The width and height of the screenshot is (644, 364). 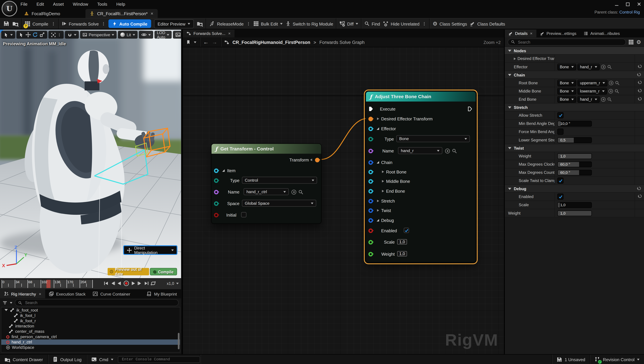 What do you see at coordinates (488, 24) in the screenshot?
I see `class-defaults-button: Class Defaults` at bounding box center [488, 24].